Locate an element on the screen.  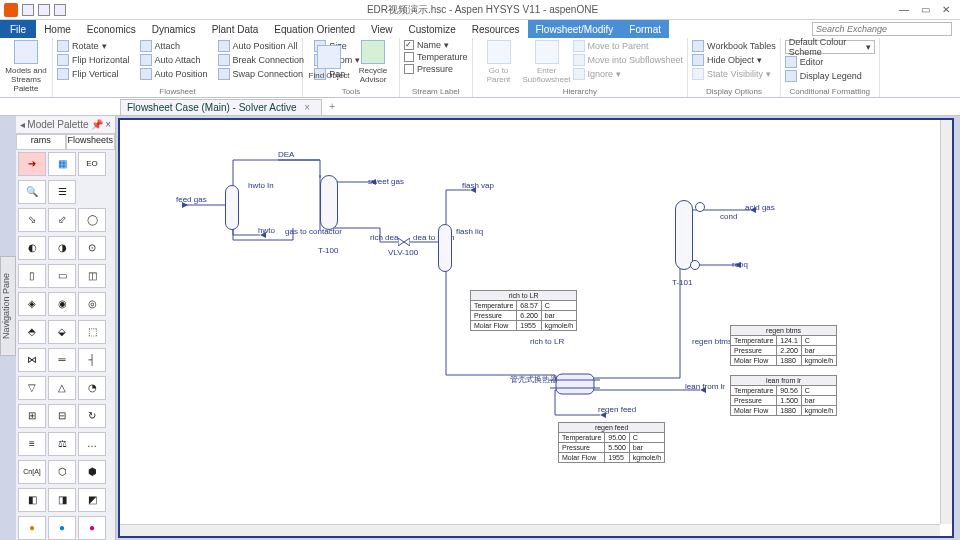
pal-a-icon: ◧ is located at coordinates (32, 500).